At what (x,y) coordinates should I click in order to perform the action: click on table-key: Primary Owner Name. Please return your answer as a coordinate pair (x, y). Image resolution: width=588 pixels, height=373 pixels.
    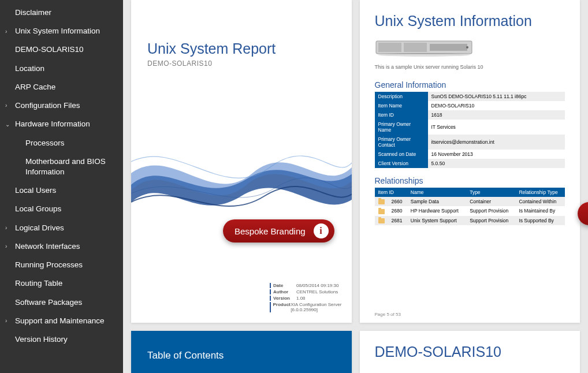
    Looking at the image, I should click on (401, 127).